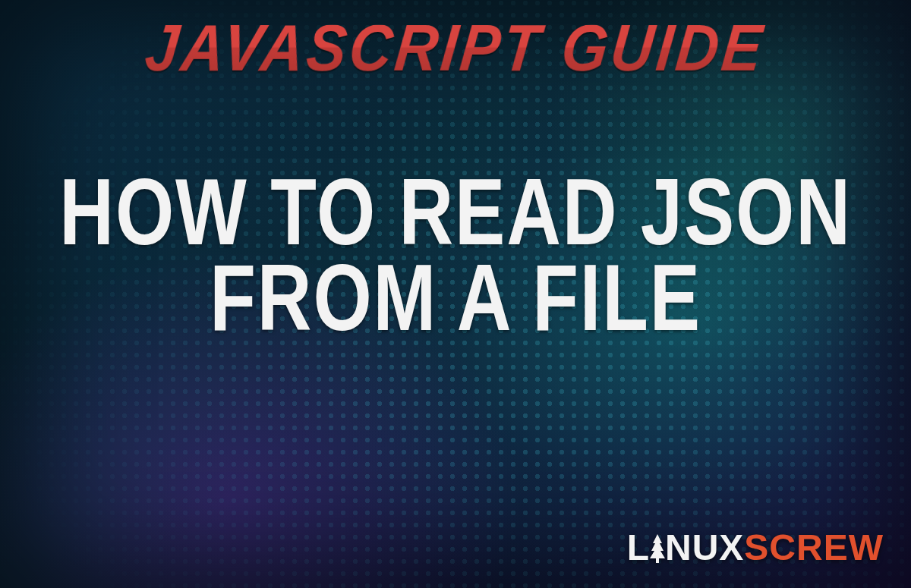 The width and height of the screenshot is (911, 588). Describe the element at coordinates (638, 548) in the screenshot. I see `logo-letter-l: L` at that location.